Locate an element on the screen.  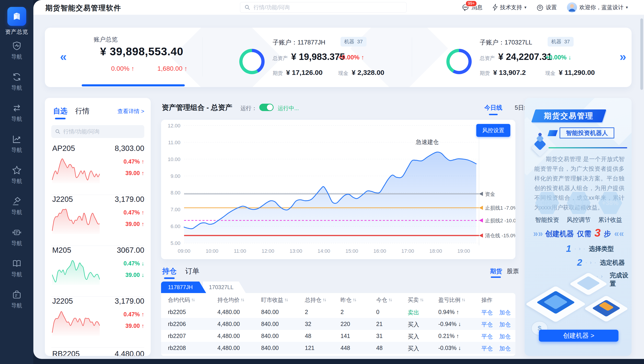
scrollbar-thumb is located at coordinates (642, 54).